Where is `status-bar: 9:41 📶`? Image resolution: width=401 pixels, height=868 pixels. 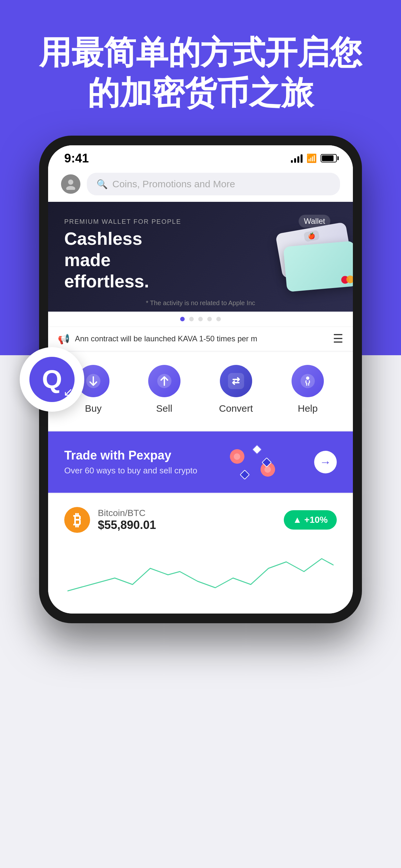 status-bar: 9:41 📶 is located at coordinates (201, 156).